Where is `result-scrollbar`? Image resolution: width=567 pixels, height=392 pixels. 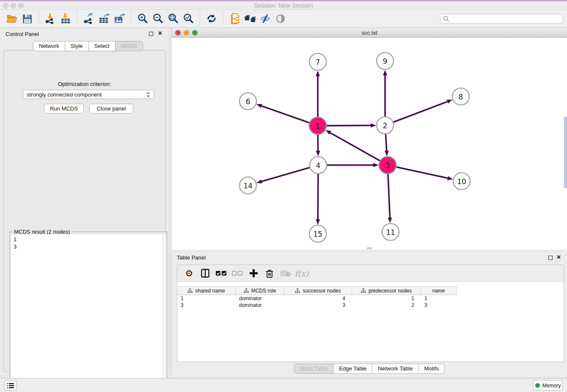 result-scrollbar is located at coordinates (164, 313).